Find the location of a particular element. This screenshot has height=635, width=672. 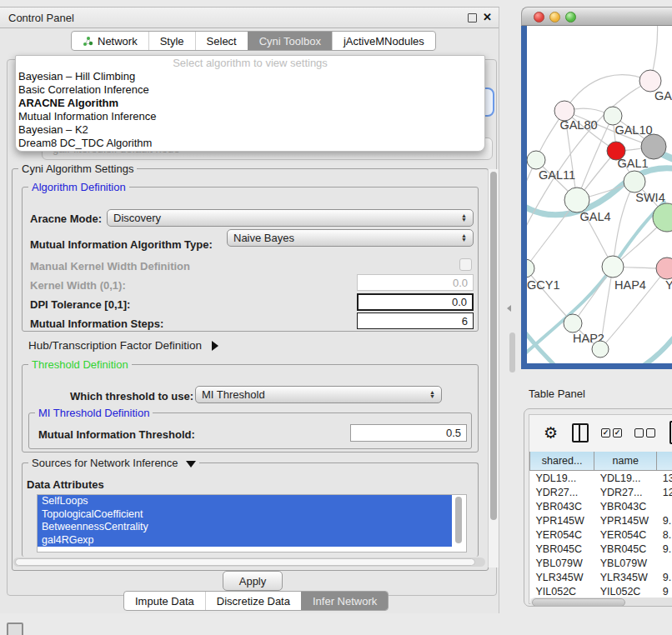

tab-impute-data: Impute Data is located at coordinates (165, 601).